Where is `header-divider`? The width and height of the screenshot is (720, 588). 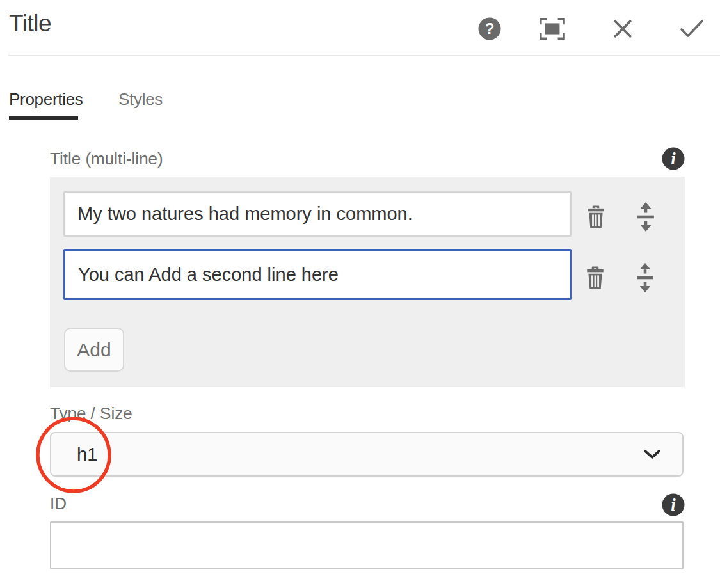 header-divider is located at coordinates (364, 56).